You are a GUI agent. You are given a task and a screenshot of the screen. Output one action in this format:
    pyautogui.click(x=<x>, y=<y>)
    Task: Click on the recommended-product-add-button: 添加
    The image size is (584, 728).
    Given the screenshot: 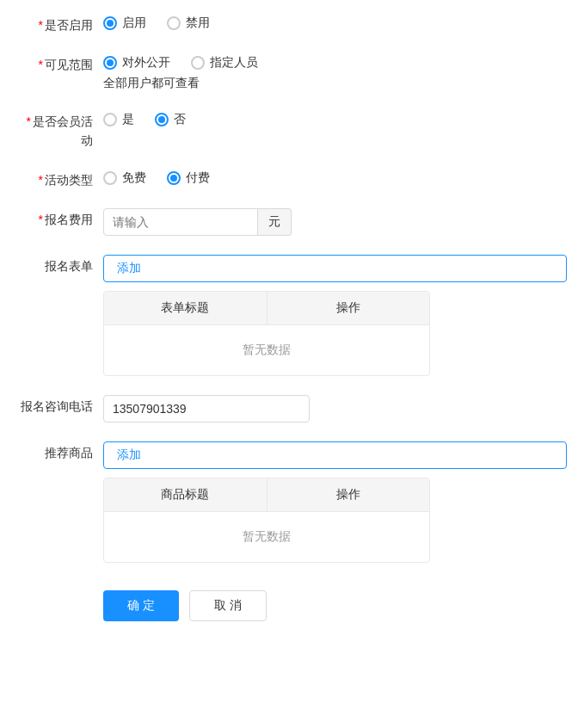 What is the action you would take?
    pyautogui.click(x=335, y=455)
    